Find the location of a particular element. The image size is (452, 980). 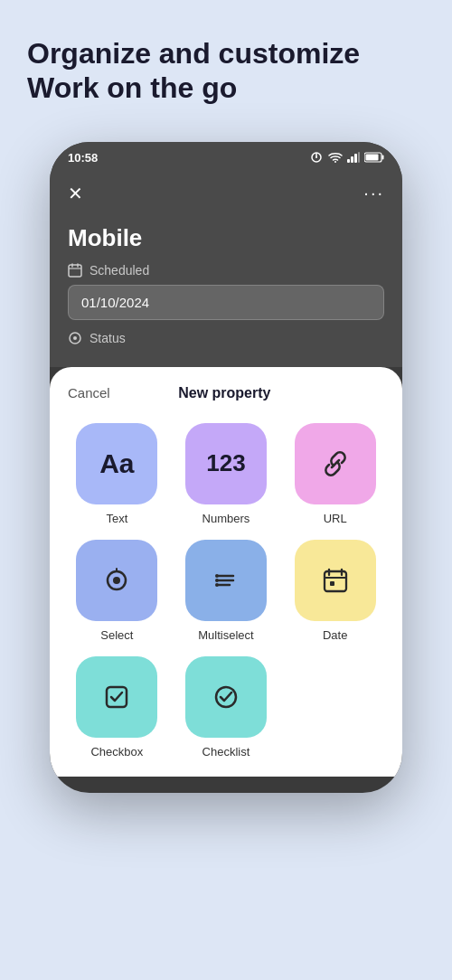

date-input: 01/10/2024 is located at coordinates (226, 302).